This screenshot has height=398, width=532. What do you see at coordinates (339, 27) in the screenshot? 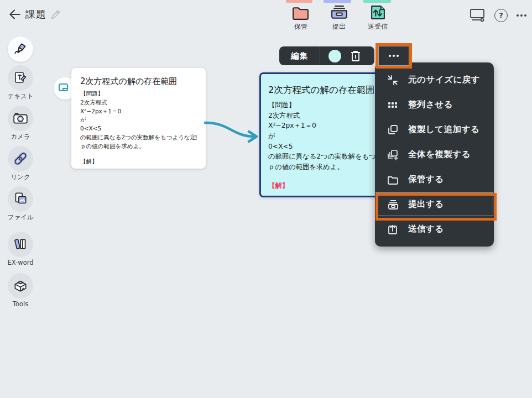
I see `submit-action-label: 提出` at bounding box center [339, 27].